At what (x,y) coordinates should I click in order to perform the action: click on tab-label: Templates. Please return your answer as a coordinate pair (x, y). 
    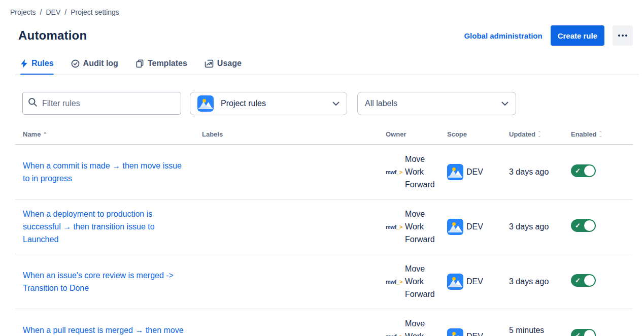
    Looking at the image, I should click on (167, 63).